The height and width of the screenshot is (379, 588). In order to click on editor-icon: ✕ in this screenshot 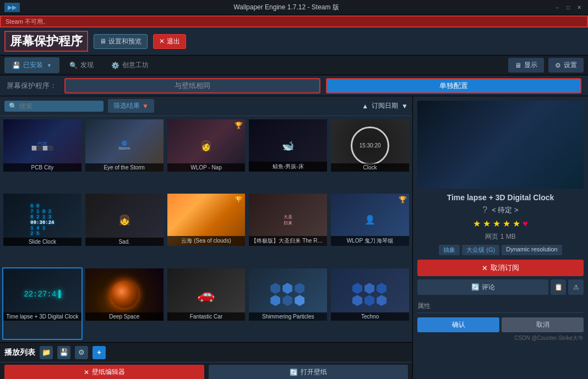, I will do `click(86, 372)`.